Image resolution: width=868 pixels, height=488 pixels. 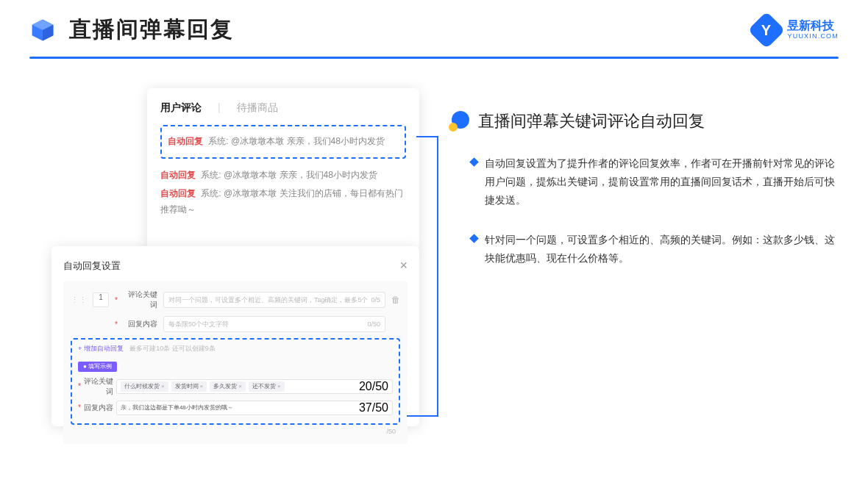 What do you see at coordinates (97, 367) in the screenshot?
I see `example-badge: ● 填写示例` at bounding box center [97, 367].